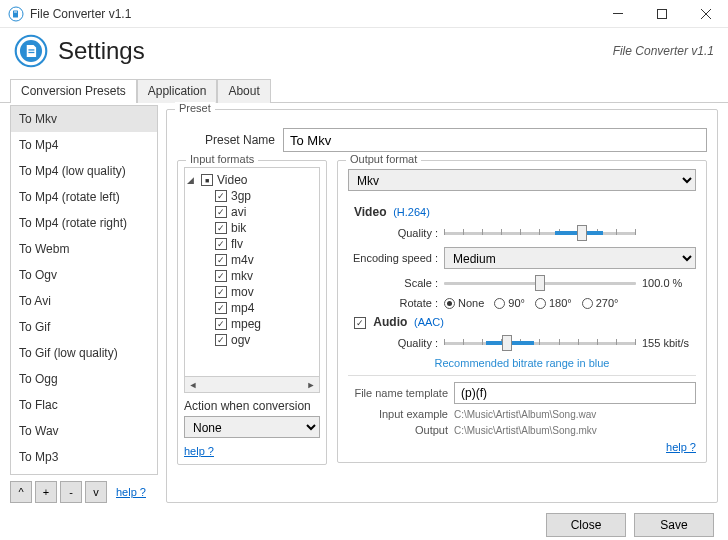 The height and width of the screenshot is (540, 728). Describe the element at coordinates (71, 492) in the screenshot. I see `remove-preset-button: -` at that location.